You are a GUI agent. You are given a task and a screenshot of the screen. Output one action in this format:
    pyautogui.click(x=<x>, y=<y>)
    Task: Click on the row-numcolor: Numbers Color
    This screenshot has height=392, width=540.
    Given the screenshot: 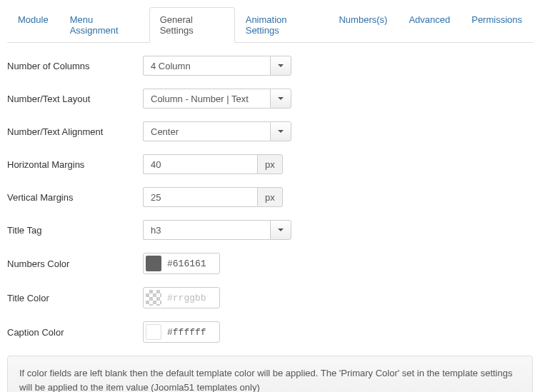 What is the action you would take?
    pyautogui.click(x=270, y=263)
    